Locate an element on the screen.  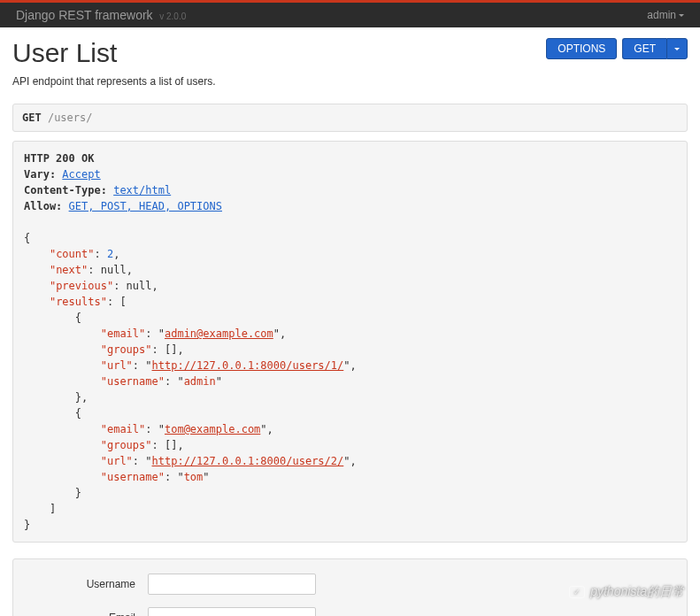
get-dropdown-toggle is located at coordinates (677, 49).